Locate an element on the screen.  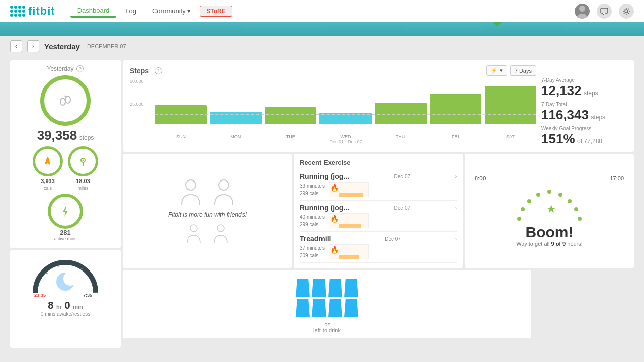
date-sub: DECEMBER 07 is located at coordinates (107, 46).